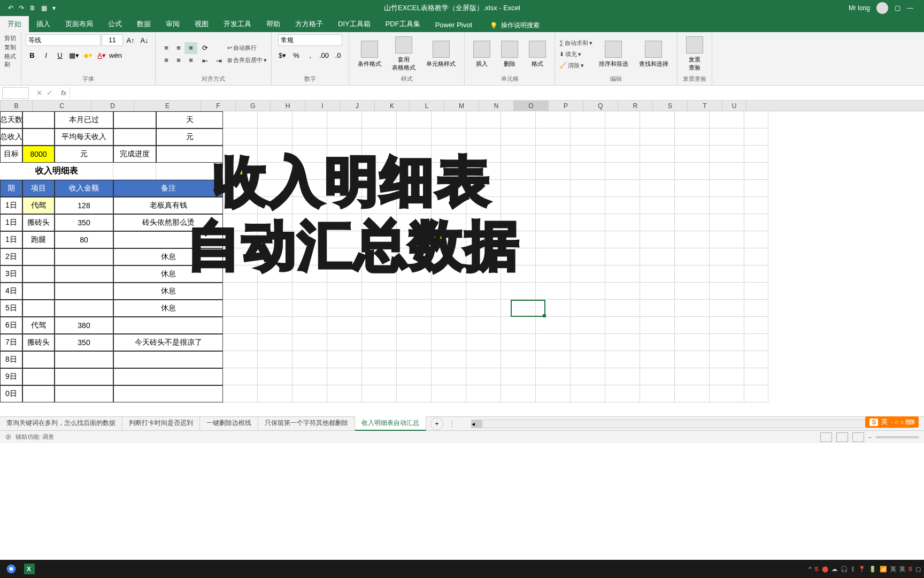 This screenshot has width=924, height=578. I want to click on find-select-button: 查找和选择, so click(653, 55).